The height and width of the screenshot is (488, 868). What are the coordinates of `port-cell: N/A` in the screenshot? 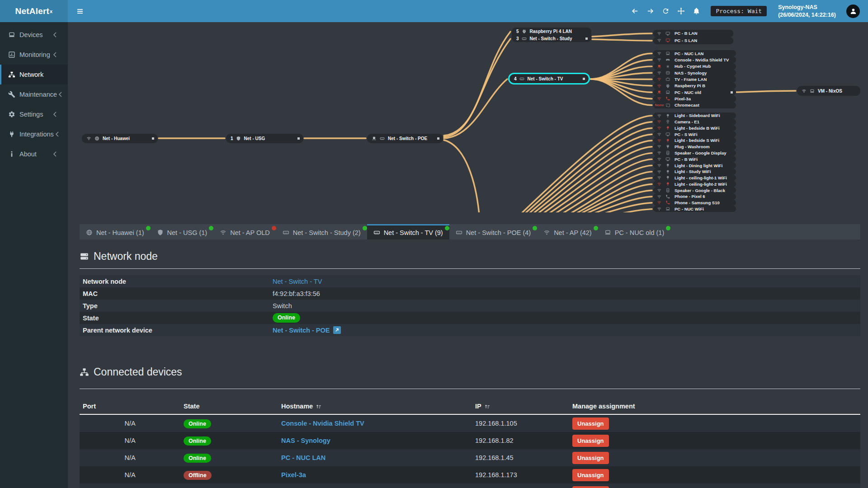 It's located at (130, 458).